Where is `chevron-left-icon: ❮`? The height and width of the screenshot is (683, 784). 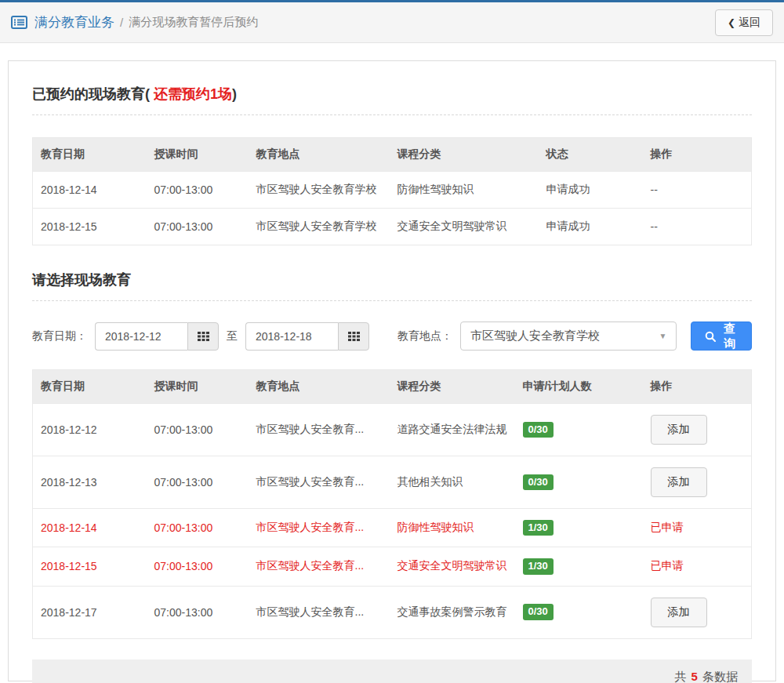
chevron-left-icon: ❮ is located at coordinates (731, 23).